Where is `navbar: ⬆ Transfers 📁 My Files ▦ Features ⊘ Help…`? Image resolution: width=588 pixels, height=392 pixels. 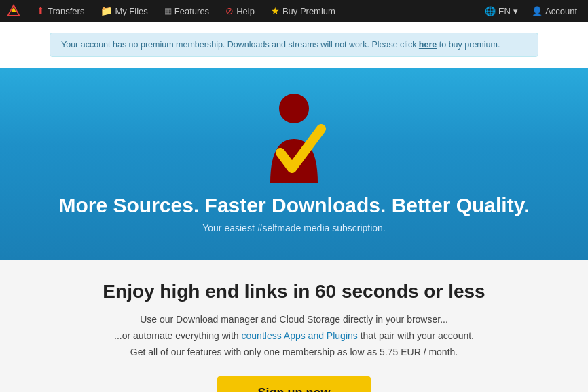
navbar: ⬆ Transfers 📁 My Files ▦ Features ⊘ Help… is located at coordinates (294, 11).